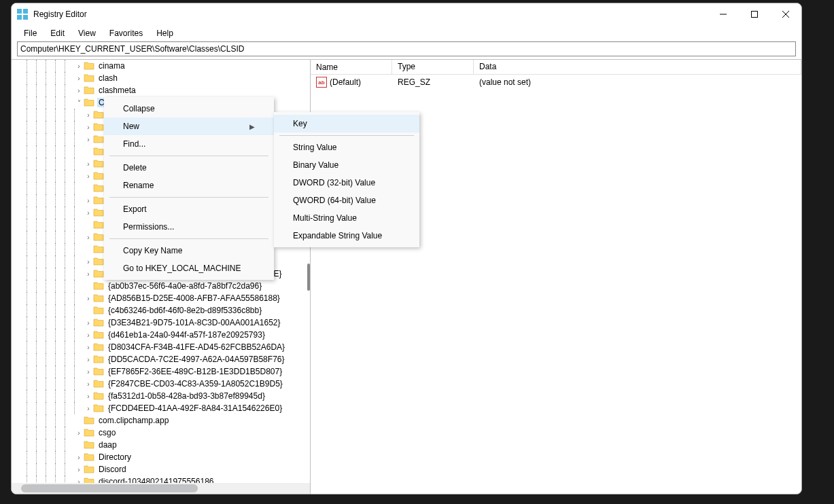  I want to click on tree-item: ›csgo, so click(160, 433).